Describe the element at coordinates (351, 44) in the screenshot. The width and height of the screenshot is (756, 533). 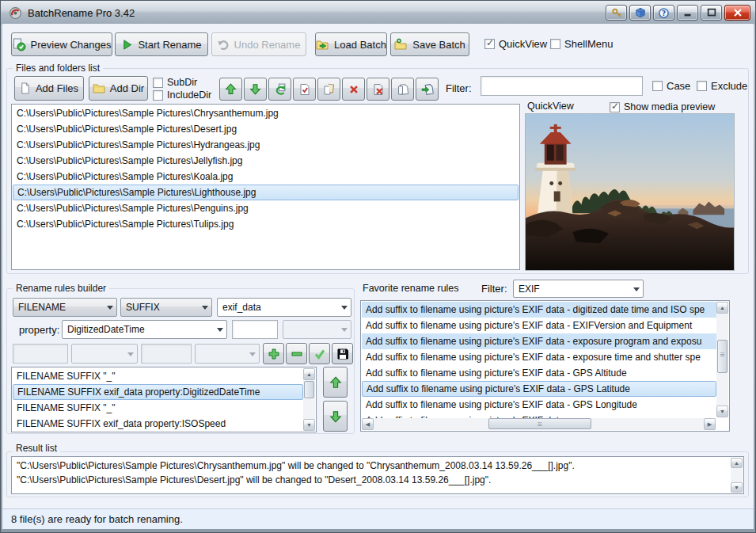
I see `load-batch-button: Load Batch` at that location.